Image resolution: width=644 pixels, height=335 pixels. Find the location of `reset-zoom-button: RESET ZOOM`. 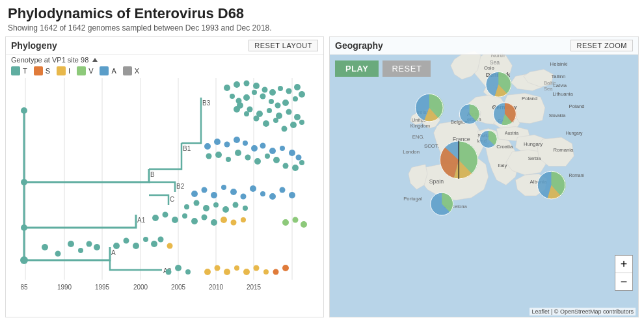

reset-zoom-button: RESET ZOOM is located at coordinates (602, 46).